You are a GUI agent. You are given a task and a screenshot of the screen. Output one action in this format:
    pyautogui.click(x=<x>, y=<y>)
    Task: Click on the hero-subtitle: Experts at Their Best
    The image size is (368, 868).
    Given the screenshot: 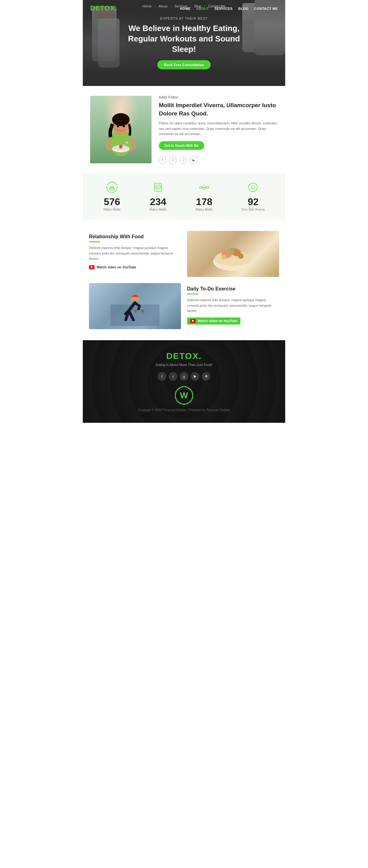 What is the action you would take?
    pyautogui.click(x=184, y=18)
    